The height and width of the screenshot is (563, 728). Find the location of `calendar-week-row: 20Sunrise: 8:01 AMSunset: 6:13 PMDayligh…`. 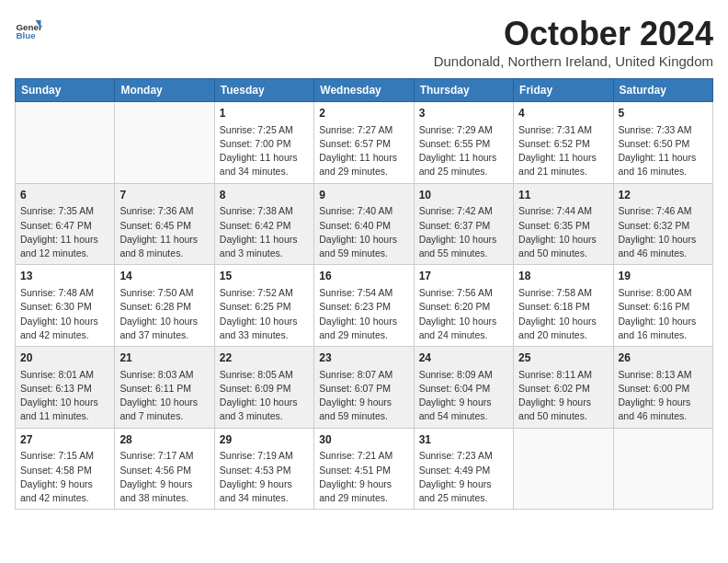

calendar-week-row: 20Sunrise: 8:01 AMSunset: 6:13 PMDayligh… is located at coordinates (364, 388).